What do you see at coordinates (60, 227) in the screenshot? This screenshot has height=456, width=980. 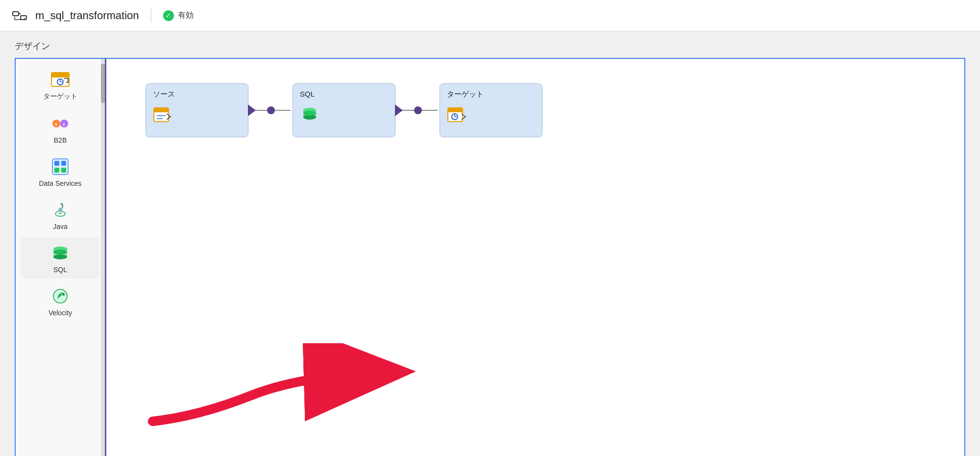 I see `sidebar-item-java-label: Java` at bounding box center [60, 227].